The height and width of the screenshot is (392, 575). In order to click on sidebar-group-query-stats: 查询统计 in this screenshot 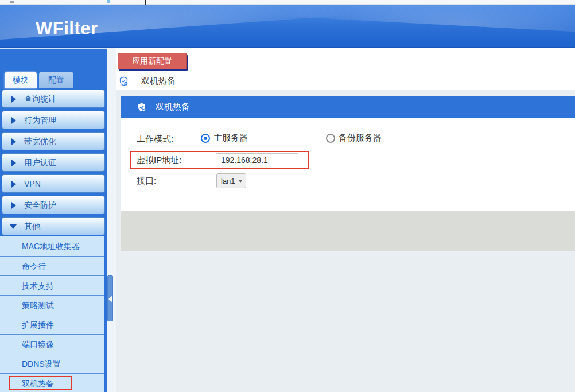, I will do `click(53, 99)`.